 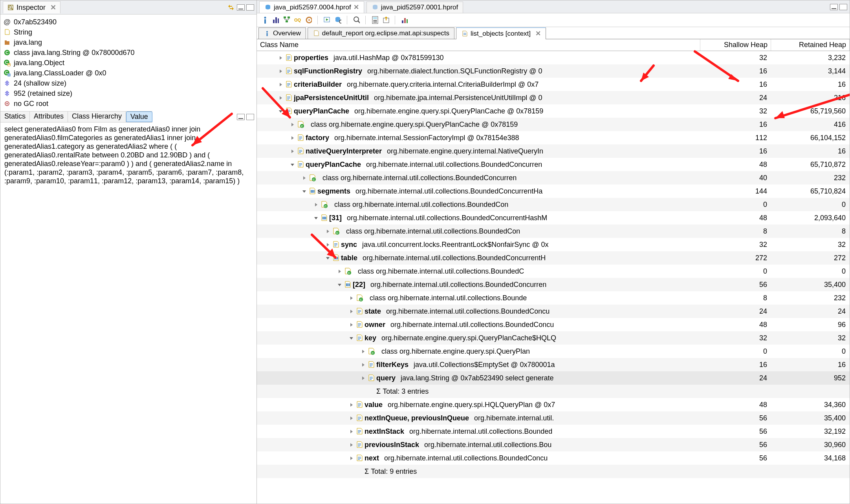 What do you see at coordinates (97, 117) in the screenshot?
I see `tab-class-hierarchy: Class Hierarchy` at bounding box center [97, 117].